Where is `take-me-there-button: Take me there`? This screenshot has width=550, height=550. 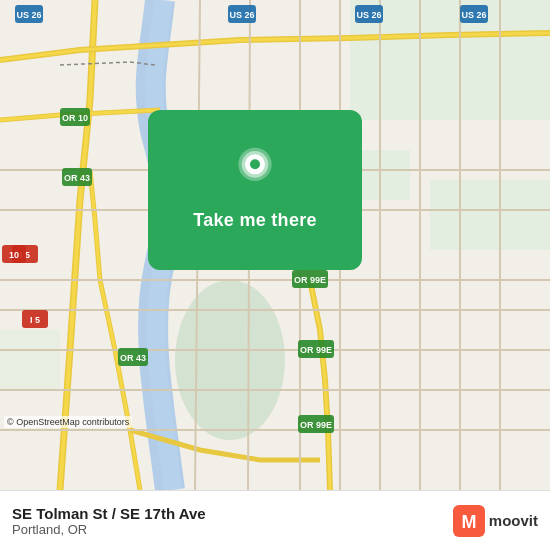 take-me-there-button: Take me there is located at coordinates (255, 220).